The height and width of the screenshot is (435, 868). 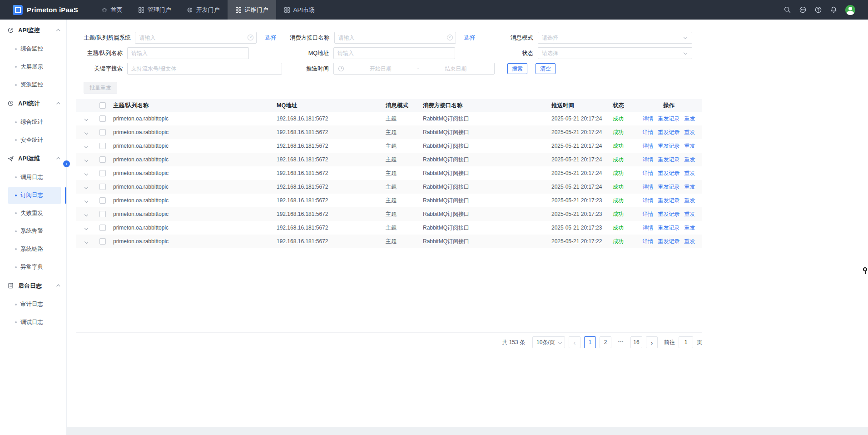 I want to click on next-page-button: ›, so click(x=652, y=342).